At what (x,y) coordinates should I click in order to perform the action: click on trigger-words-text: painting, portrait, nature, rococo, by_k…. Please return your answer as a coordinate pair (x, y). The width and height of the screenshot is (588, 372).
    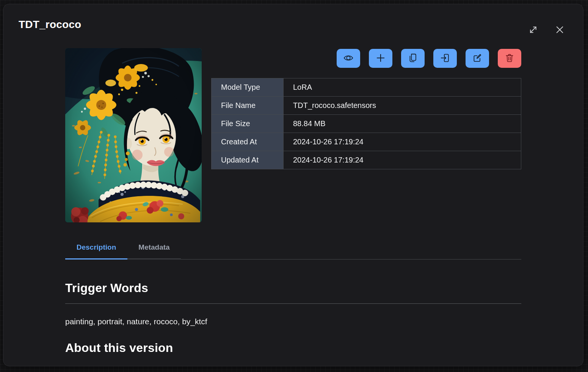
    Looking at the image, I should click on (293, 322).